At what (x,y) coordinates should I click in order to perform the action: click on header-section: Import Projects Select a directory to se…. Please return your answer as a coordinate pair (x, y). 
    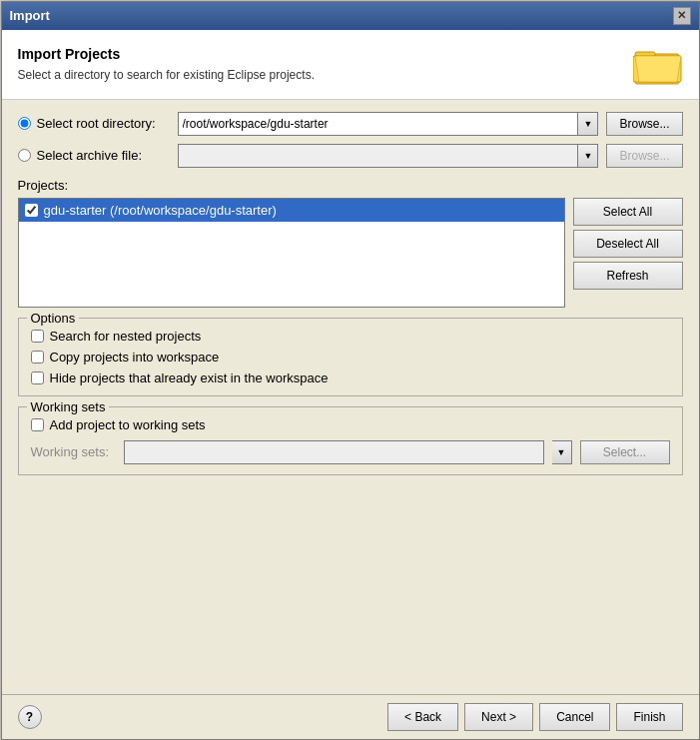
    Looking at the image, I should click on (350, 65).